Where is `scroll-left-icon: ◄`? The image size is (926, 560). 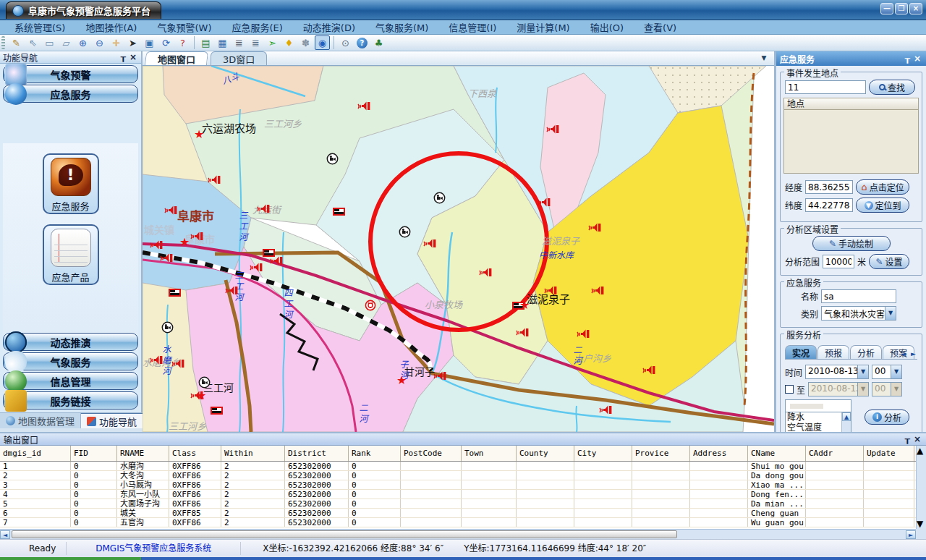
scroll-left-icon: ◄ is located at coordinates (5, 535).